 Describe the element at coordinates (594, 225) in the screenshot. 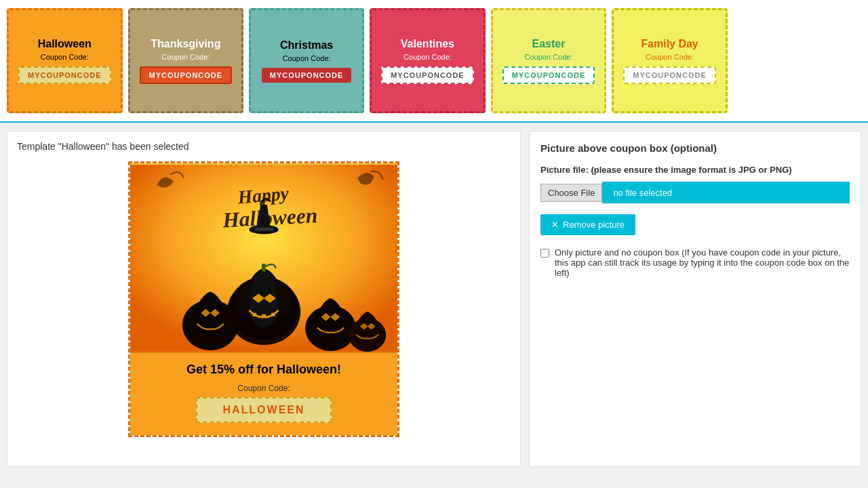

I see `remove-btn-label: Remove picture` at that location.